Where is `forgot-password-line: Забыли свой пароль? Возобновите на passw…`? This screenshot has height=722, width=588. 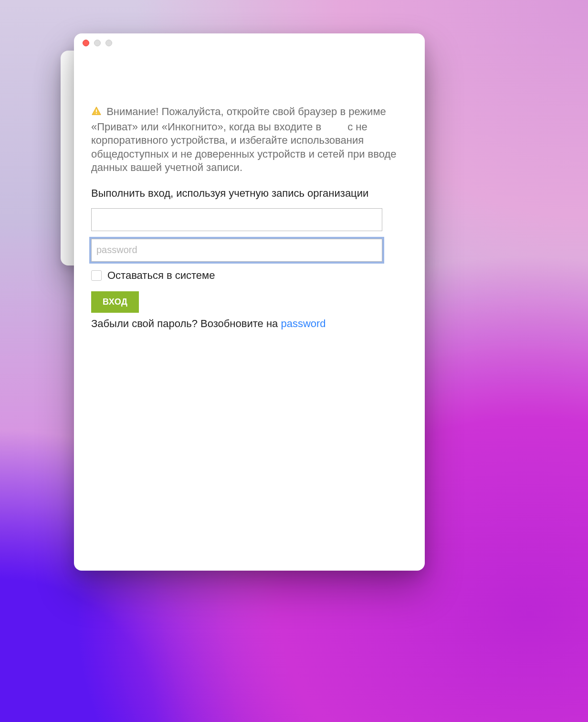
forgot-password-line: Забыли свой пароль? Возобновите на passw… is located at coordinates (249, 324).